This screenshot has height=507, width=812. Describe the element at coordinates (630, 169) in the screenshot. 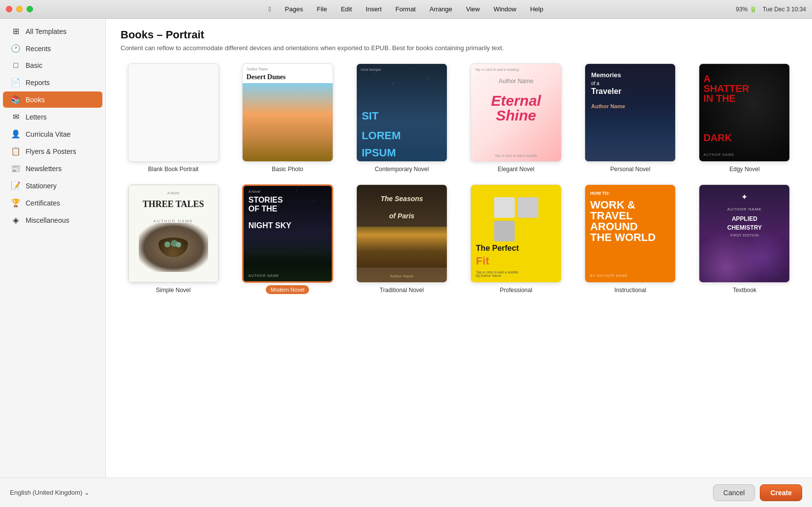

I see `template-label-personal: Personal Novel` at that location.